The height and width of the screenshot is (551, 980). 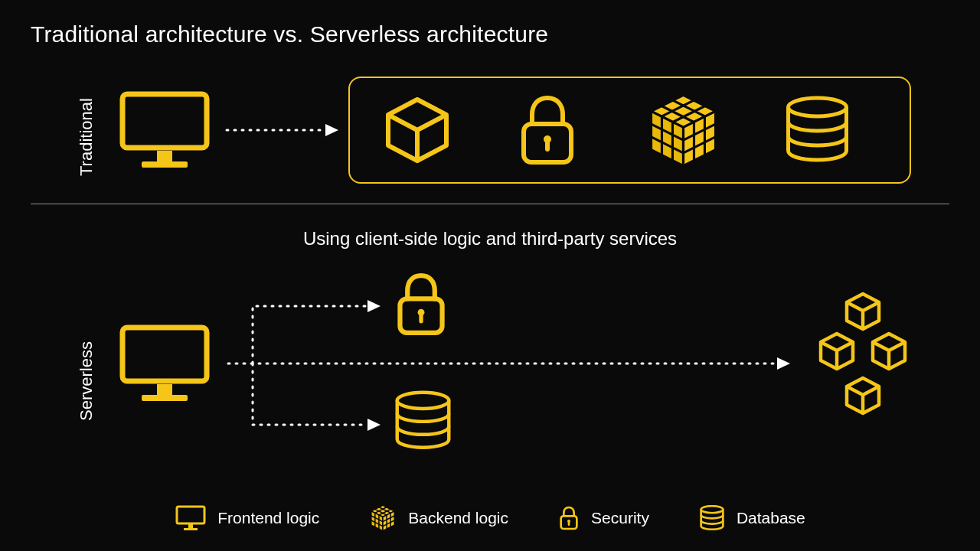 I want to click on arrow-traditional, so click(x=283, y=130).